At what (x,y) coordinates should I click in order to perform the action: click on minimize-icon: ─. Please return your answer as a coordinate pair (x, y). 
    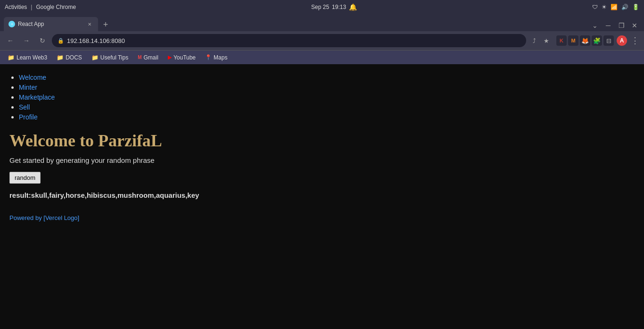
    Looking at the image, I should click on (608, 25).